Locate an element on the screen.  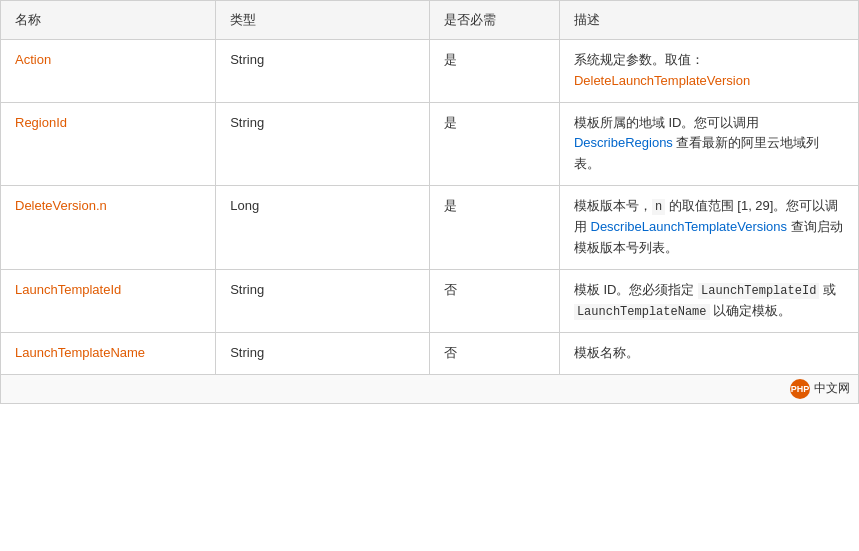
cell-name: LaunchTemplateId is located at coordinates (108, 300).